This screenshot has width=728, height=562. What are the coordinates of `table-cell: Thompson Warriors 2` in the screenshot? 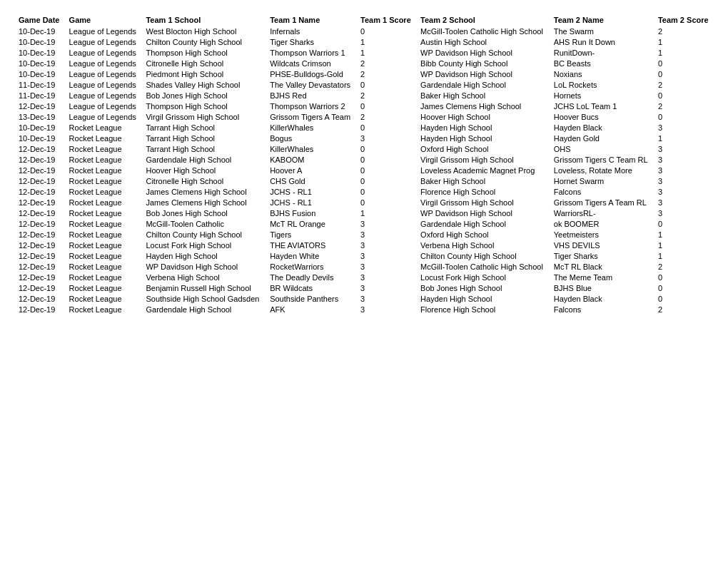 It's located at (311, 106).